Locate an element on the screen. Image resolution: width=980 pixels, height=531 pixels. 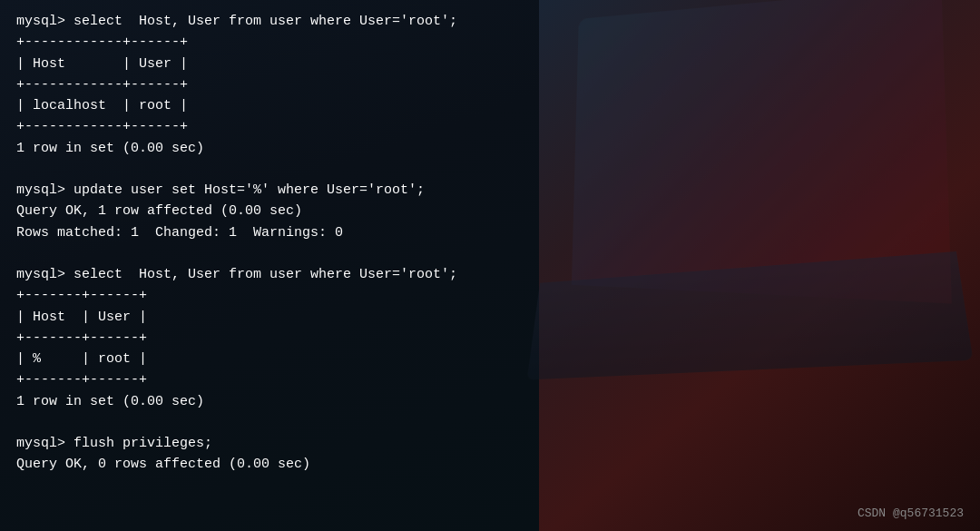
watermark: CSDN @q56731523 is located at coordinates (911, 514).